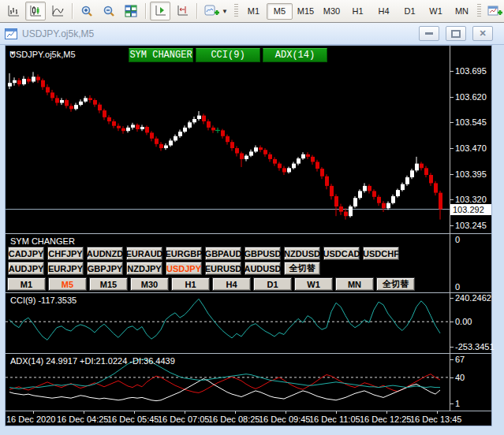  Describe the element at coordinates (464, 322) in the screenshot. I see `cci-axis-label: 0.00` at that location.